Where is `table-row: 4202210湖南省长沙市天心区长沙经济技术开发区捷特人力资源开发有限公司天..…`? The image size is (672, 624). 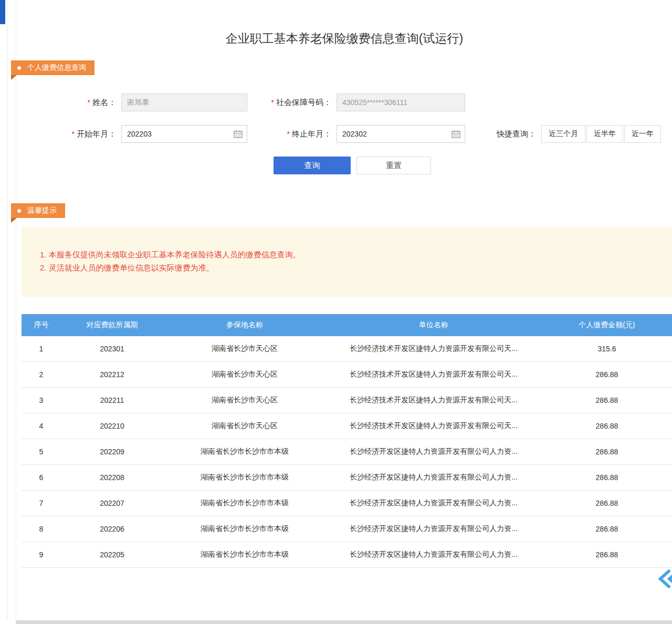 table-row: 4202210湖南省长沙市天心区长沙经济技术开发区捷特人力资源开发有限公司天..… is located at coordinates (346, 427).